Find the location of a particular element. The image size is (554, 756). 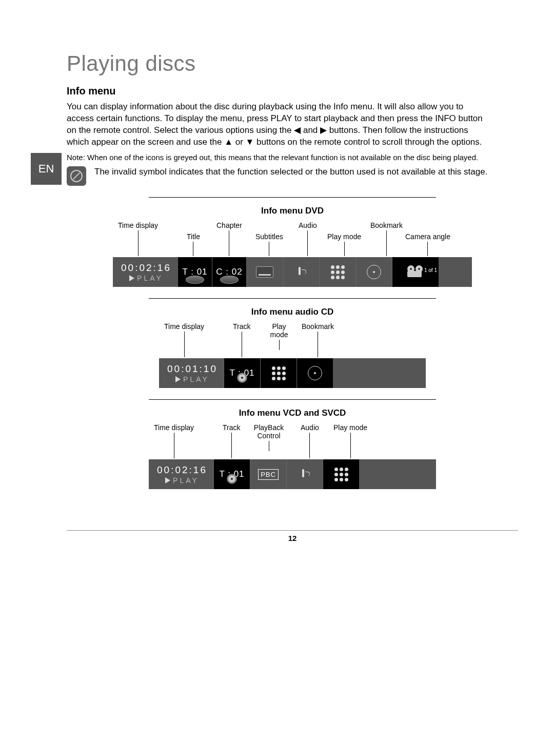

label-title: Title is located at coordinates (193, 237).